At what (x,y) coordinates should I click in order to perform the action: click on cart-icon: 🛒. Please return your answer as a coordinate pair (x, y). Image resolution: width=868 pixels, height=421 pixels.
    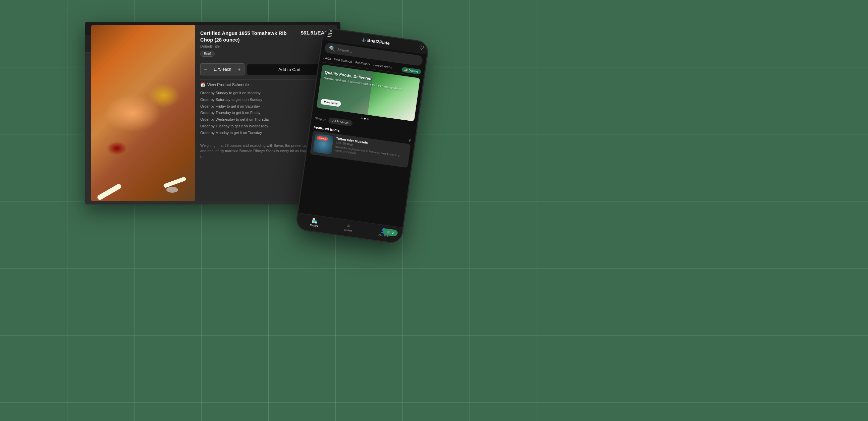
    Looking at the image, I should click on (389, 232).